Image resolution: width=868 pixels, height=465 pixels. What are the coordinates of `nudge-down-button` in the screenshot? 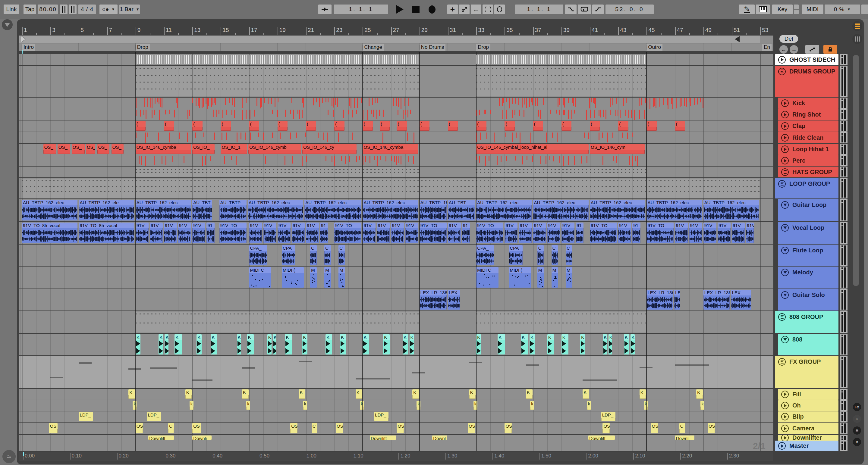 It's located at (63, 9).